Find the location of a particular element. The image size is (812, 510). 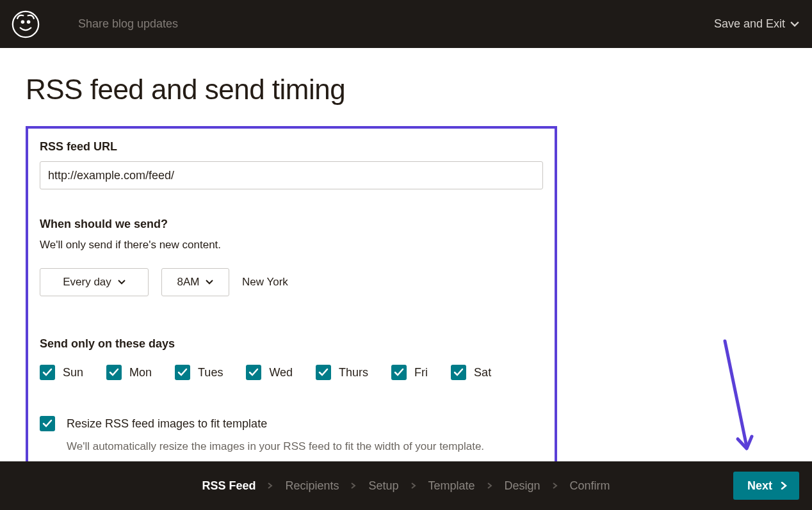

day-checkbox-sat is located at coordinates (459, 372).